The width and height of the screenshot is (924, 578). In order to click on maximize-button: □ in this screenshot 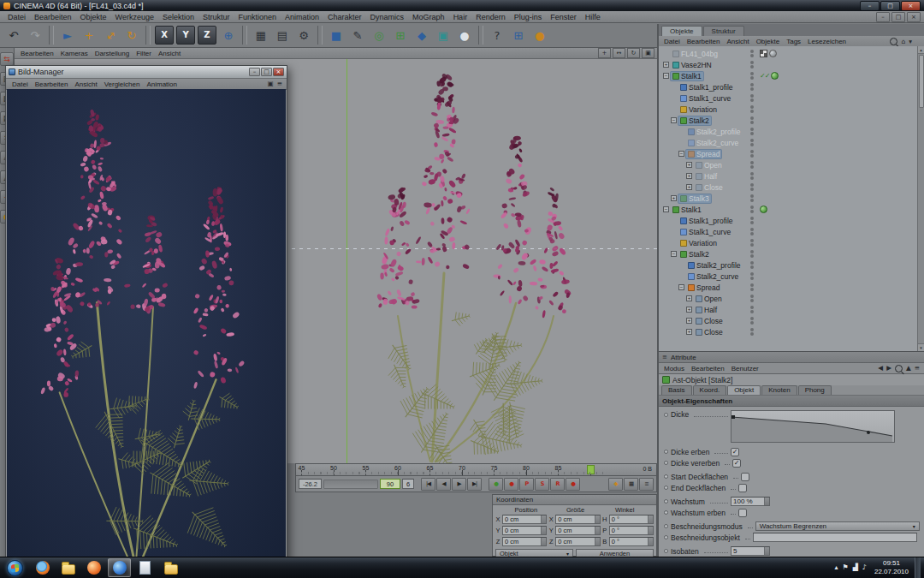, I will do `click(890, 6)`.